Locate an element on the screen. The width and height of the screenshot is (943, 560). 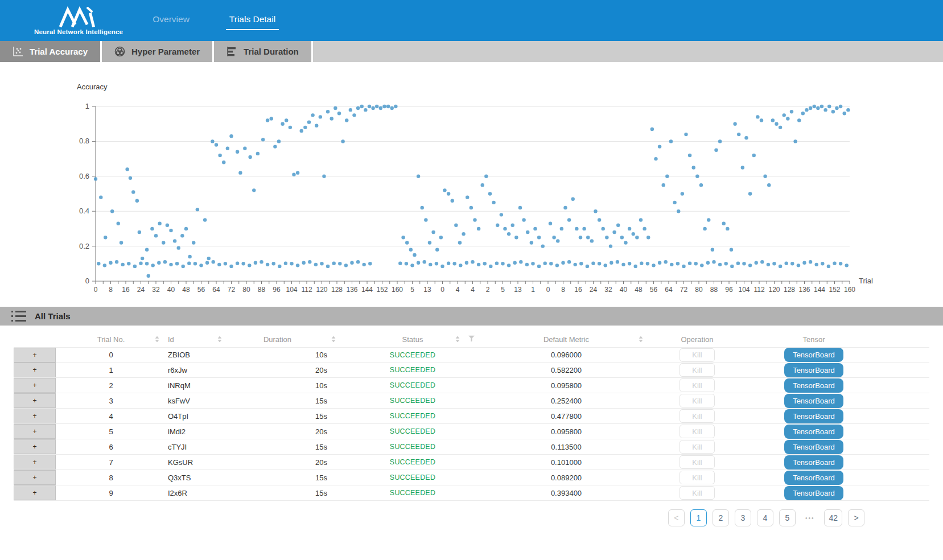
col-header-default_metric: Default Metric is located at coordinates (566, 339).